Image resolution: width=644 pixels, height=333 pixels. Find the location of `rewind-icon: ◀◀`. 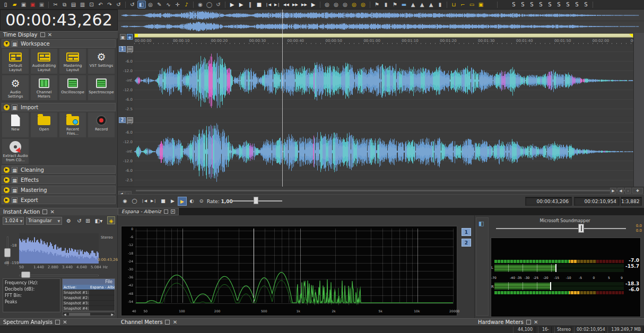

rewind-icon: ◀◀ is located at coordinates (286, 4).